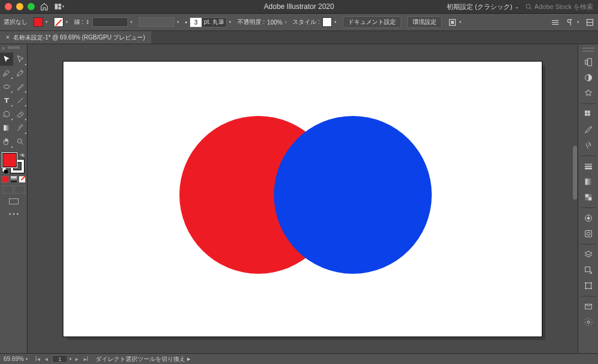 The height and width of the screenshot is (364, 598). Describe the element at coordinates (20, 87) in the screenshot. I see `paintbrush-tool` at that location.